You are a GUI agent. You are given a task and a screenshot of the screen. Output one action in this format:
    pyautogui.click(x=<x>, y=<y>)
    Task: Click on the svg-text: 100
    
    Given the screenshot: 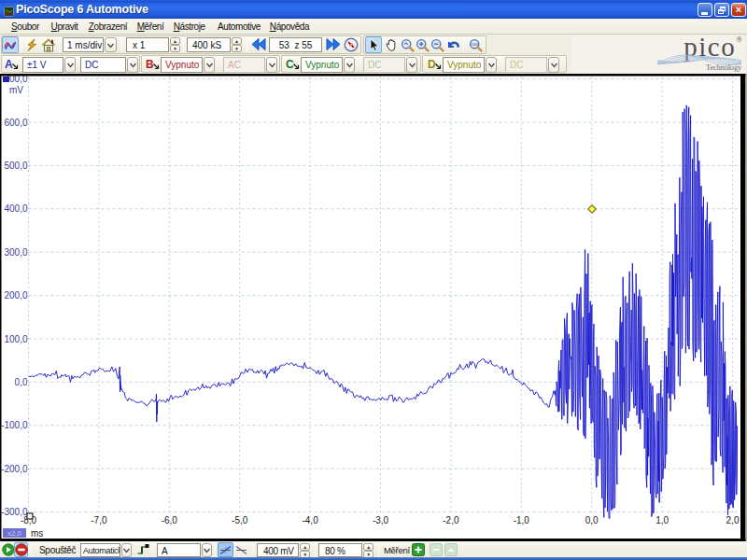 What is the action you would take?
    pyautogui.click(x=474, y=45)
    